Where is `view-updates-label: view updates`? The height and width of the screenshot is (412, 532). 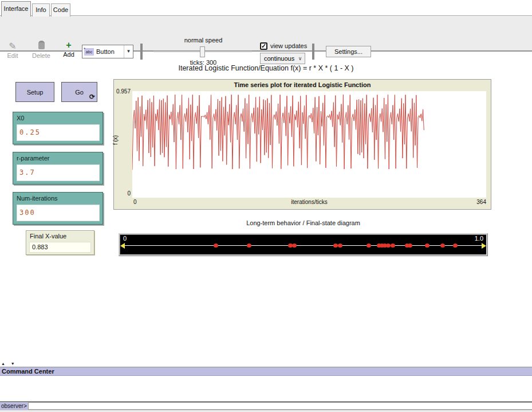 view-updates-label: view updates is located at coordinates (289, 46).